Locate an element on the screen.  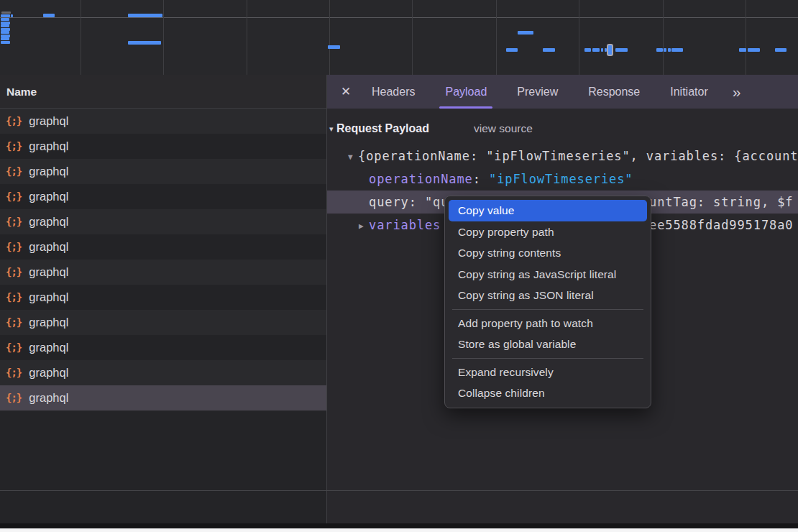
view-source-link: view source is located at coordinates (503, 129).